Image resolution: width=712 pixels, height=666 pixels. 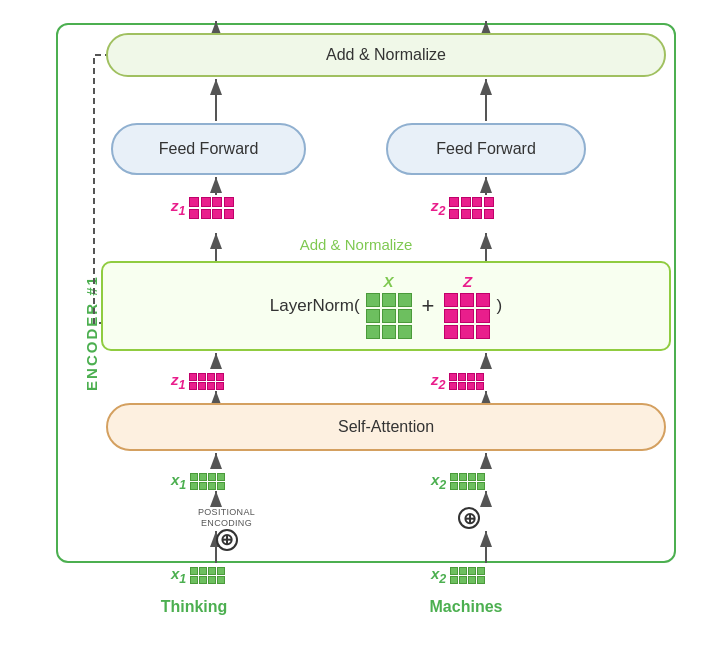 I want to click on plus-sign: +, so click(x=428, y=306).